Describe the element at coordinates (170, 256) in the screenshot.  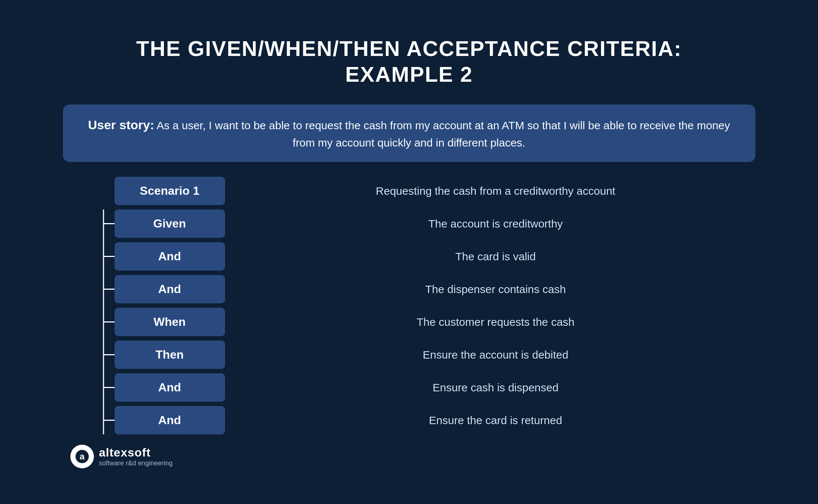
I see `keyword-and-1: And` at that location.